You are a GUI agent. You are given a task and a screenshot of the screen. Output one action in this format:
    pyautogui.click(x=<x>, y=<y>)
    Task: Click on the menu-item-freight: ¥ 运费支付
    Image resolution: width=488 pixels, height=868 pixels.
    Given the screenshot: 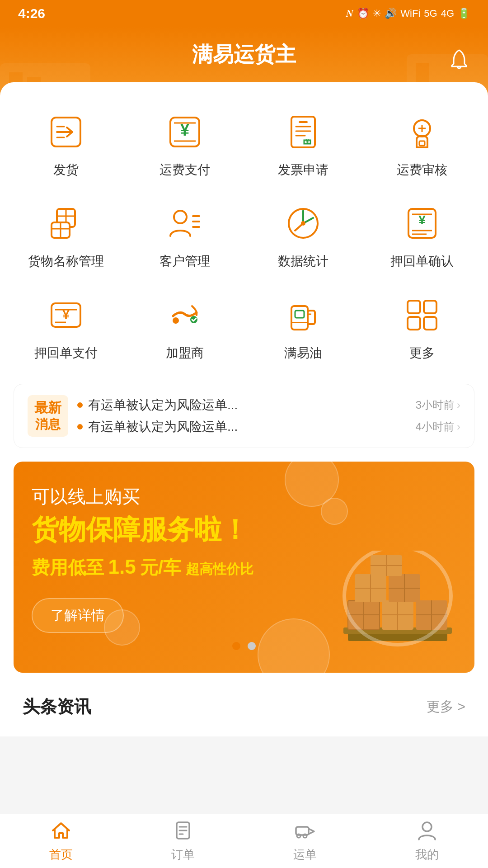 What is the action you would take?
    pyautogui.click(x=185, y=144)
    